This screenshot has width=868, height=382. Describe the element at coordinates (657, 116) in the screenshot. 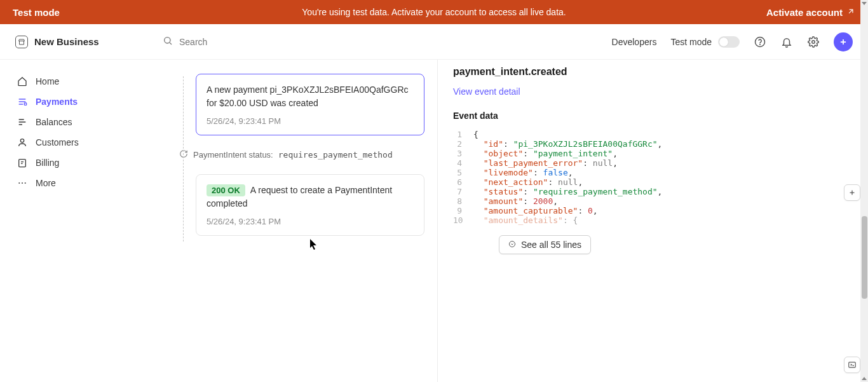

I see `event-data-heading: Event data` at that location.